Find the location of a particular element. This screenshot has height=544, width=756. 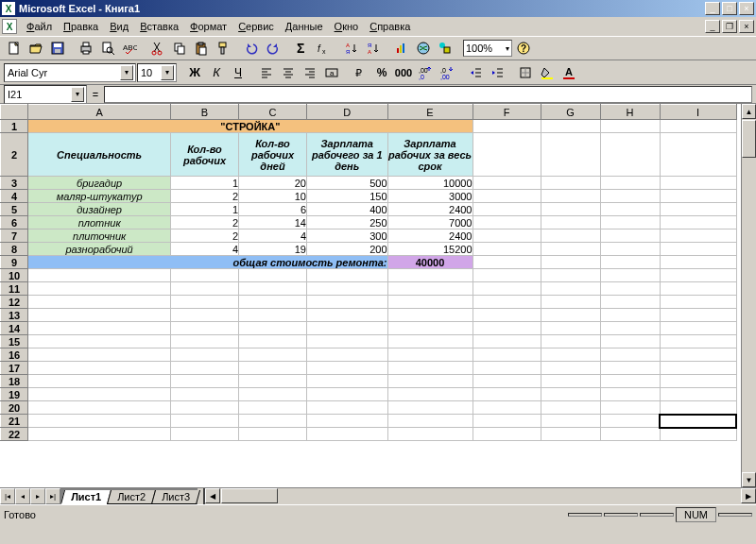

cell-E12 is located at coordinates (430, 302).